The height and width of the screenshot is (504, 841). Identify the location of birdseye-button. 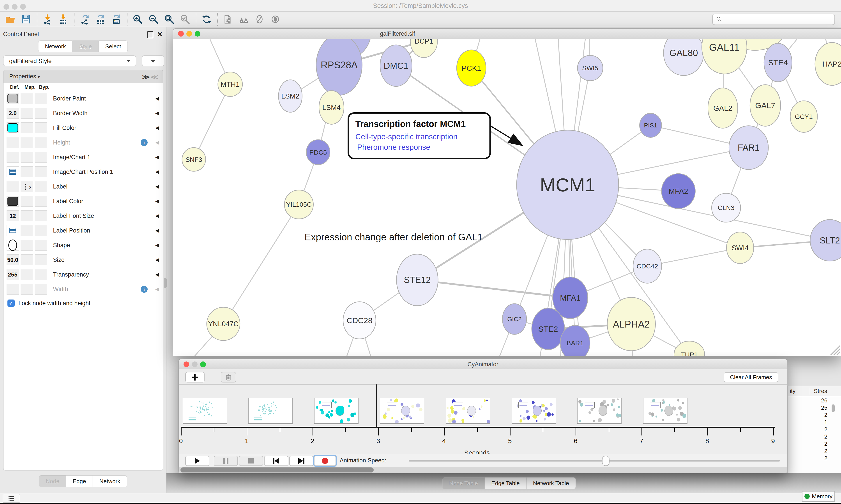
(244, 19).